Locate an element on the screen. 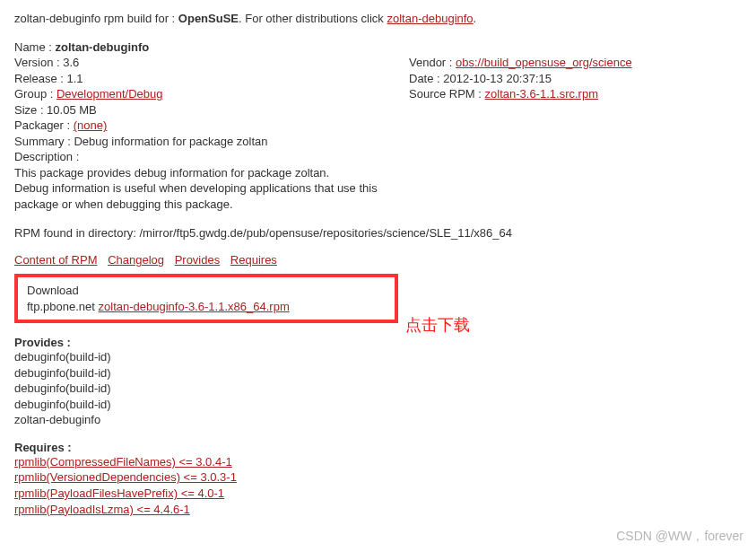  provides-heading: Provides : is located at coordinates (378, 343).